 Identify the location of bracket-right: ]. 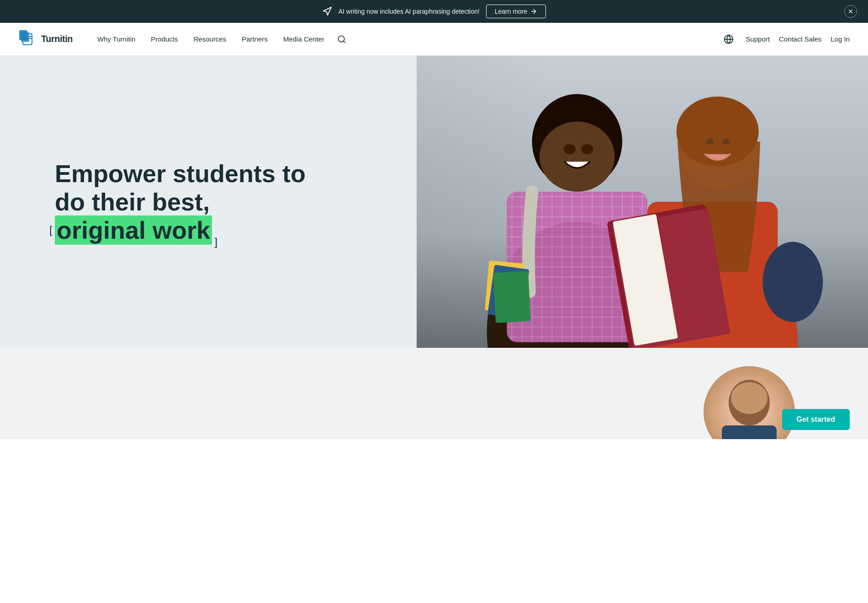
(216, 242).